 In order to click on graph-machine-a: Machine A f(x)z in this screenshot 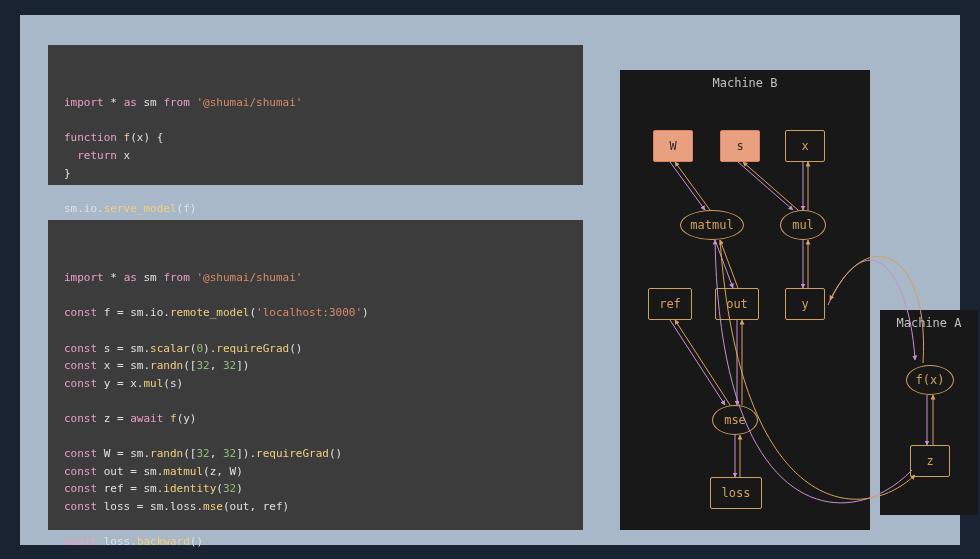, I will do `click(929, 412)`.